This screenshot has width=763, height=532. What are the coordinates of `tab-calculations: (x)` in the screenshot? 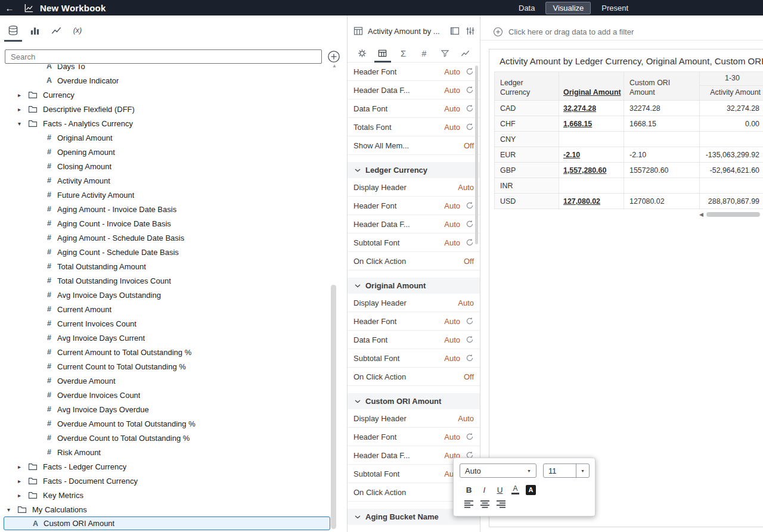 It's located at (77, 30).